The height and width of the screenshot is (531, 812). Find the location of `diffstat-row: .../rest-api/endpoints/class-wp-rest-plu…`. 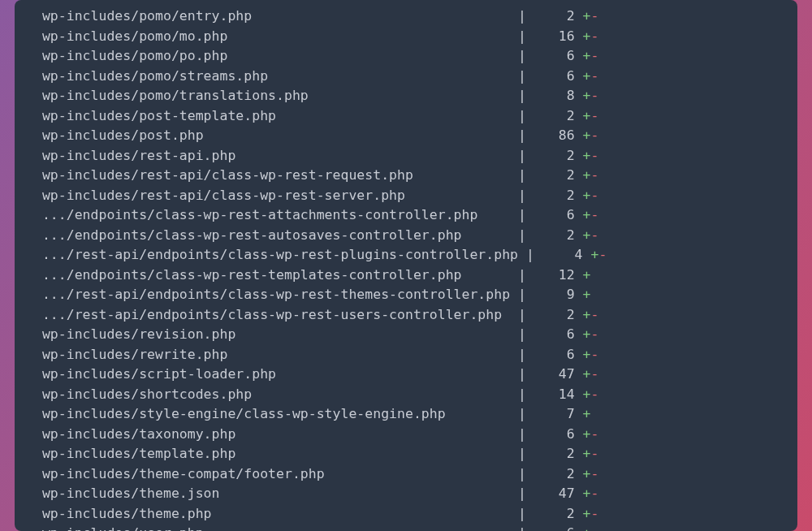

diffstat-row: .../rest-api/endpoints/class-wp-rest-plu… is located at coordinates (406, 255).